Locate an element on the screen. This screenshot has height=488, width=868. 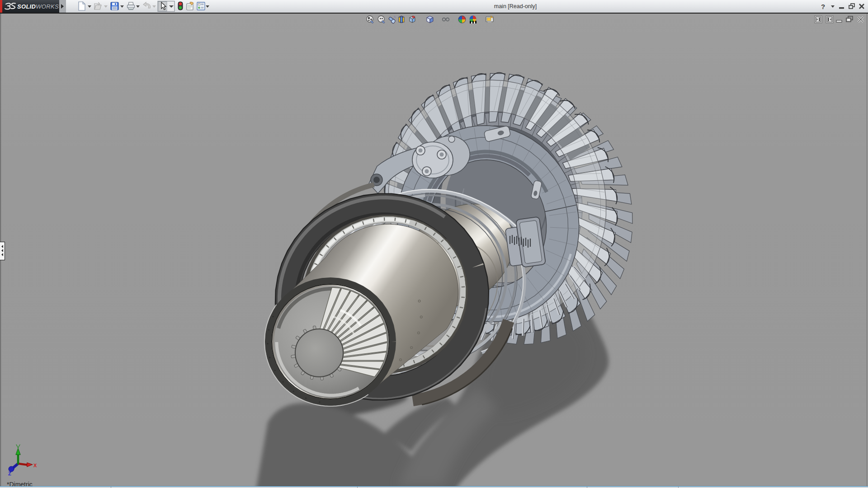
svg-text: Z is located at coordinates (10, 474).